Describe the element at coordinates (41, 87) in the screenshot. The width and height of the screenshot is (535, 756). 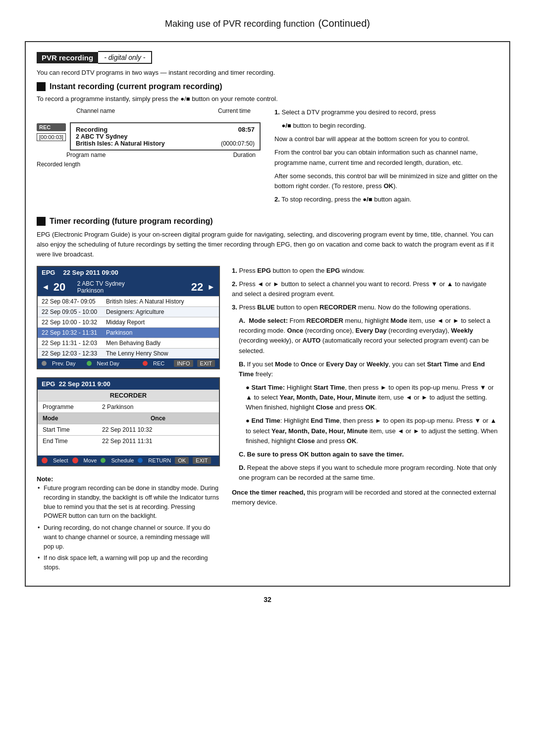
I see `section-icon` at that location.